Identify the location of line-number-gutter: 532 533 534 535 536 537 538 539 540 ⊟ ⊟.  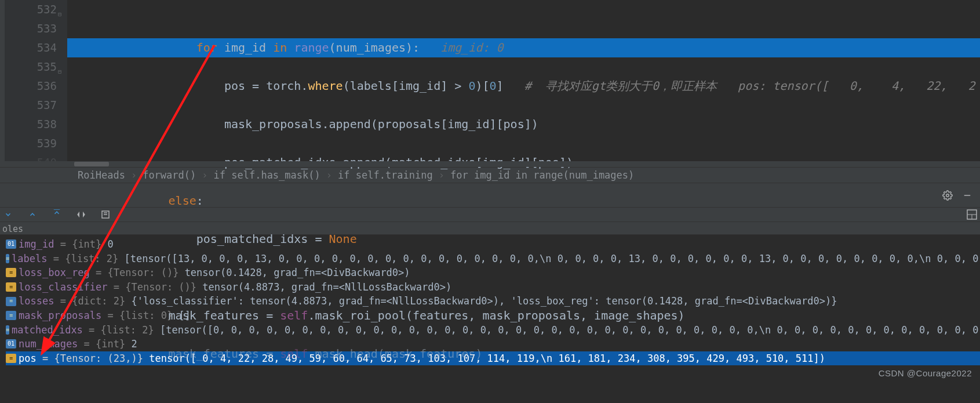
(36, 83).